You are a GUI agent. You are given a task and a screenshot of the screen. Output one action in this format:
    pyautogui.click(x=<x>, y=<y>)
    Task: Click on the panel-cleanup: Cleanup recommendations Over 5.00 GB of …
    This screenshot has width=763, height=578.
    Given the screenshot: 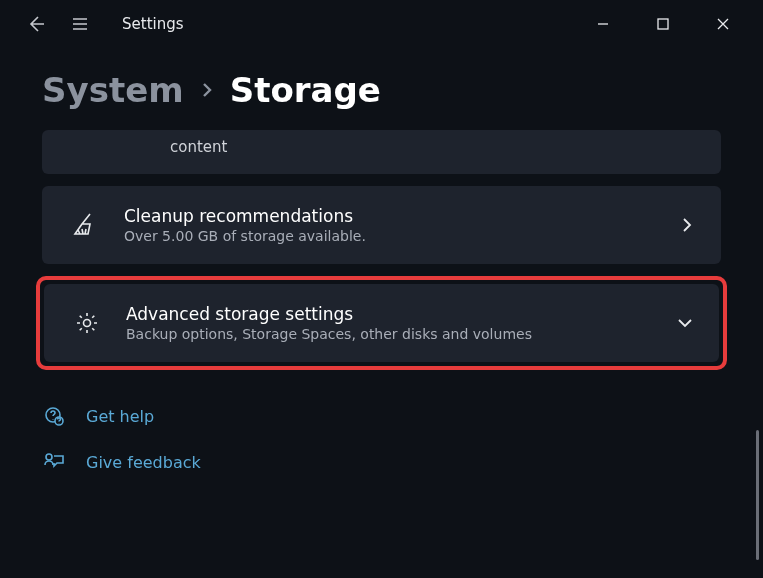 What is the action you would take?
    pyautogui.click(x=382, y=225)
    